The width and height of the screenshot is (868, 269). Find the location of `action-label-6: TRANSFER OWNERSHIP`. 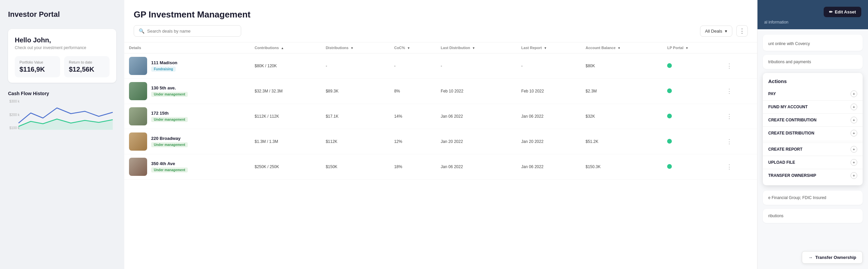

action-label-6: TRANSFER OWNERSHIP is located at coordinates (792, 176).